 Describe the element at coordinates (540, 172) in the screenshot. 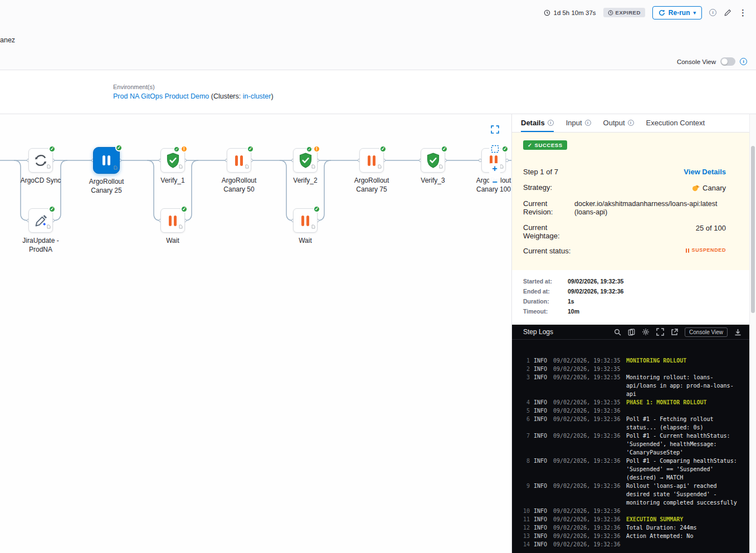

I see `step-count: Step 1 of 7` at that location.